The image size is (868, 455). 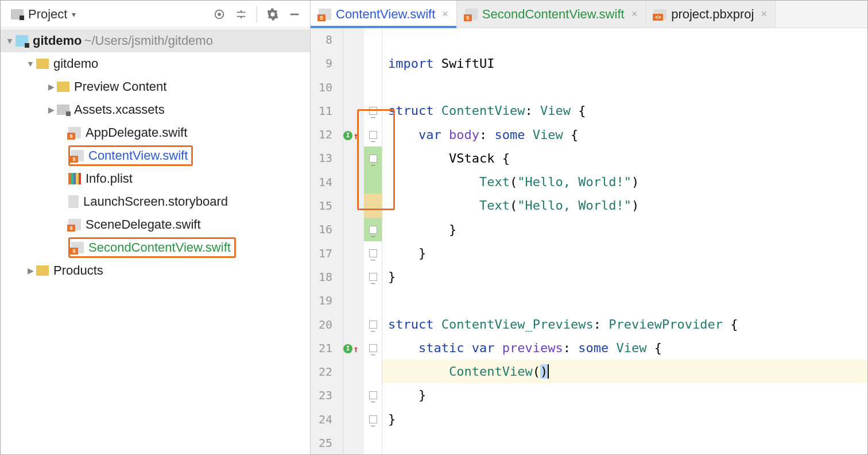 What do you see at coordinates (326, 301) in the screenshot?
I see `line-number: 19` at bounding box center [326, 301].